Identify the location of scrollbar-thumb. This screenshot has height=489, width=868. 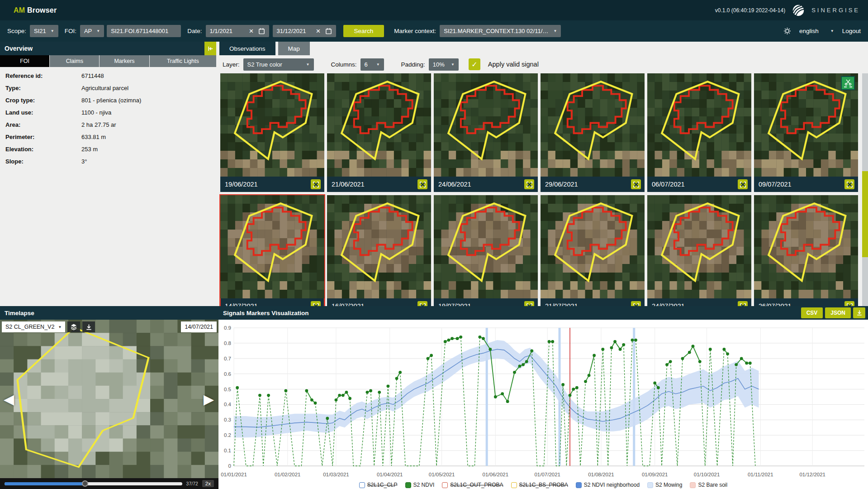
(865, 214).